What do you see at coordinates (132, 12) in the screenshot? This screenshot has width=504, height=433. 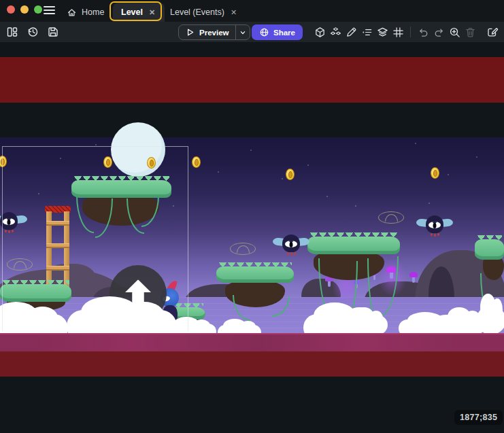 I see `tab-label: Level` at bounding box center [132, 12].